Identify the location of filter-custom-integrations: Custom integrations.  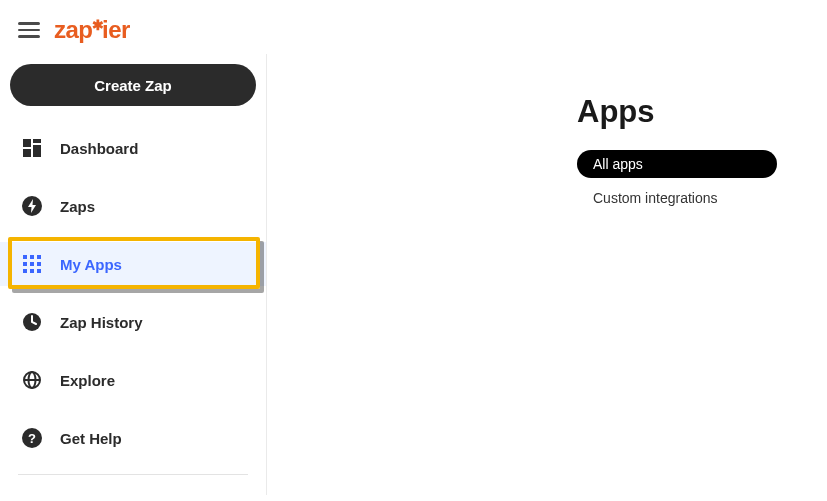
(702, 192).